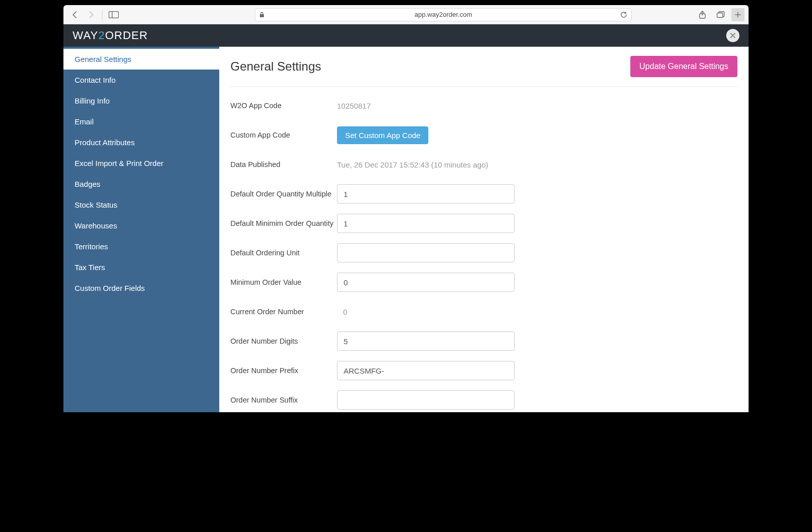  What do you see at coordinates (284, 223) in the screenshot?
I see `default-min-qty-label: Default Minimim Order Quantity` at bounding box center [284, 223].